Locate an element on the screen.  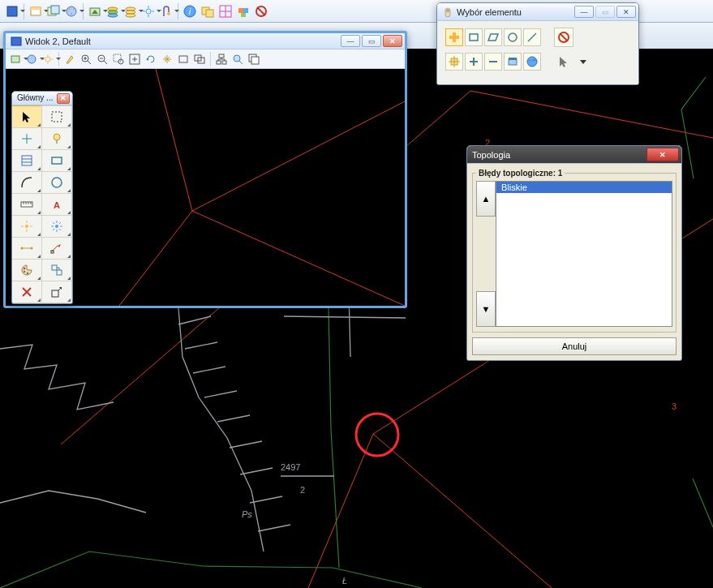
sel-type-circle is located at coordinates (513, 37).